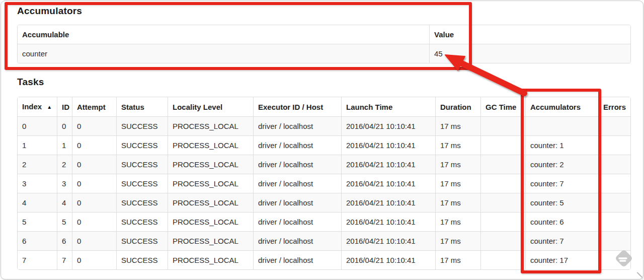  Describe the element at coordinates (388, 107) in the screenshot. I see `column-header-launch-time: Launch Time` at that location.